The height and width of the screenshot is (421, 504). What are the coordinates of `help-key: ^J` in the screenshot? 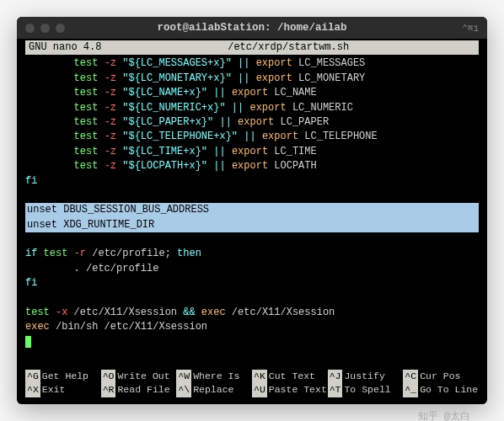 It's located at (335, 377).